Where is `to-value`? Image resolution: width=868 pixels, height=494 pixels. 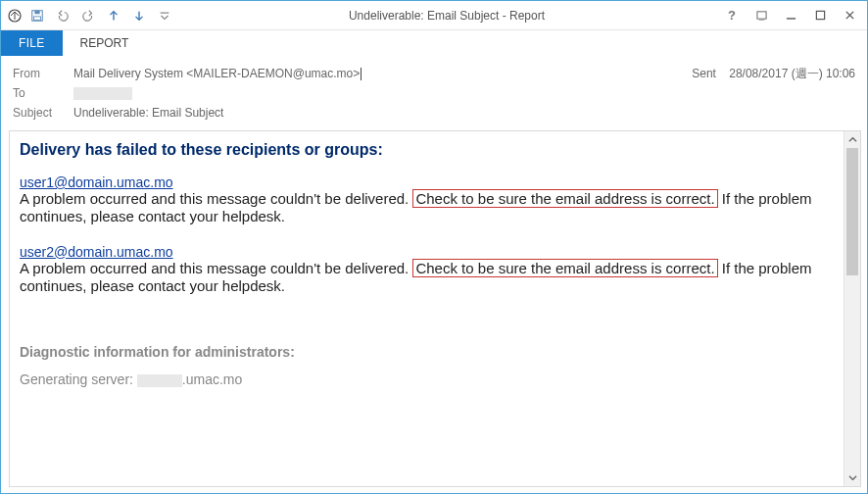 to-value is located at coordinates (464, 93).